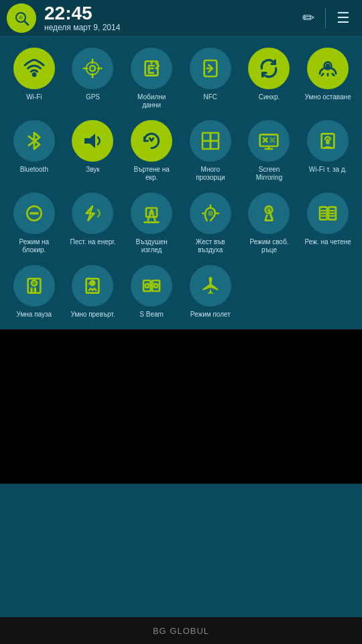  What do you see at coordinates (170, 28) in the screenshot?
I see `date-display: неделя март 9, 2014` at bounding box center [170, 28].